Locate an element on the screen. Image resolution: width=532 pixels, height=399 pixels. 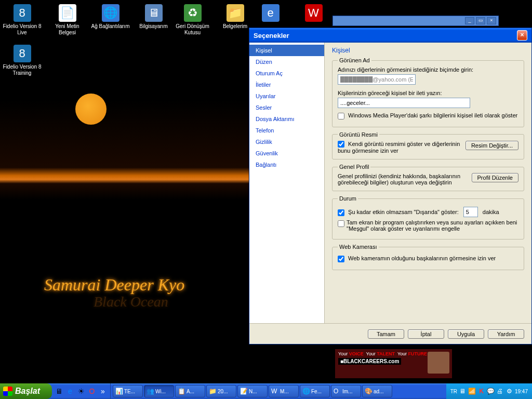
ql-ie-icon: e is located at coordinates (70, 391).